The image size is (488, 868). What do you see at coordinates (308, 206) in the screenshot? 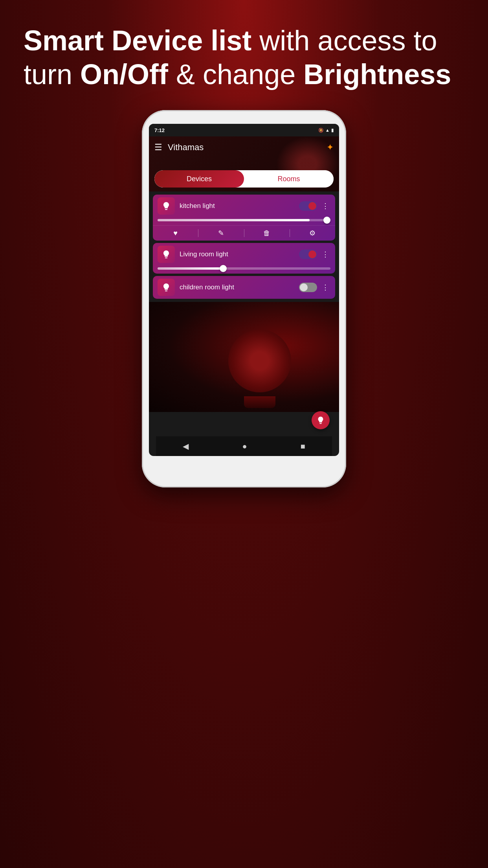
I see `kitchen-toggle-switch` at bounding box center [308, 206].